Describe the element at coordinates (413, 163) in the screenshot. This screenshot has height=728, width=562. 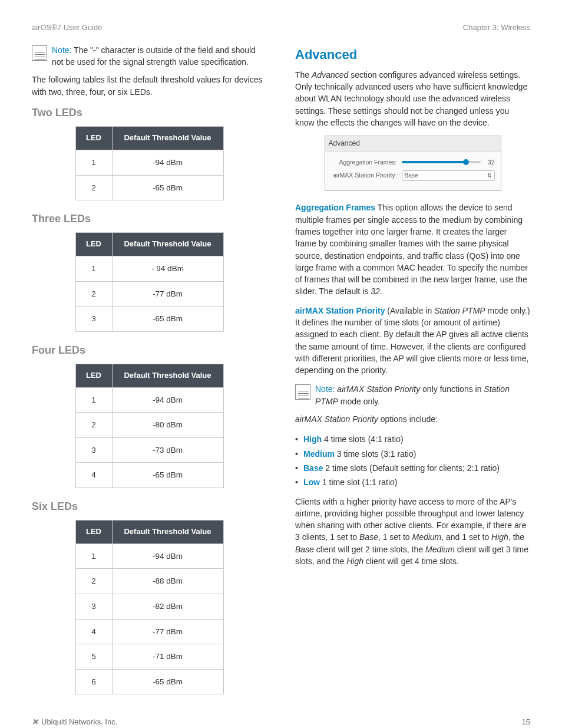
I see `advanced-screenshot: Advanced Aggregation Frames: 32 airMAX S…` at that location.